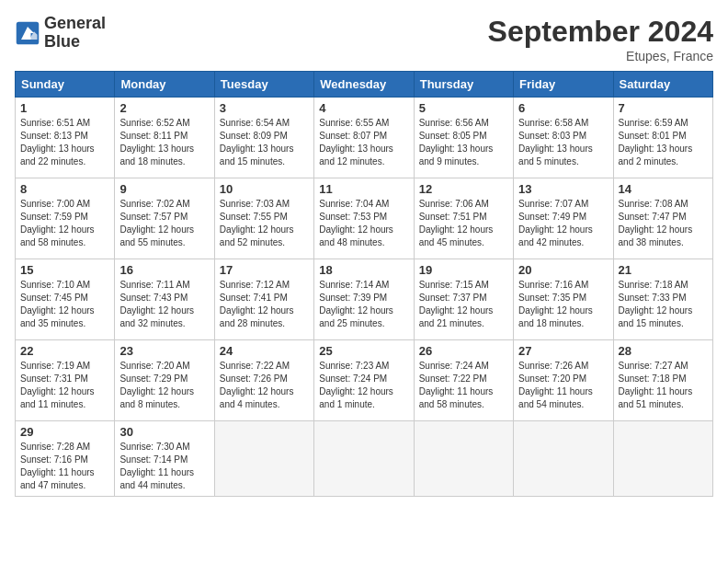 This screenshot has height=563, width=728. I want to click on cell-info: Sunrise: 6:56 AM Sunset: 8:05 PM Dayligh…, so click(463, 143).